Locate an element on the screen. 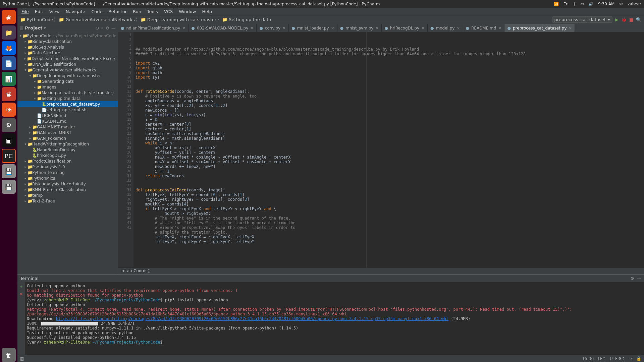  tree-node: ▸📁 BinaryClassification is located at coordinates (68, 42).